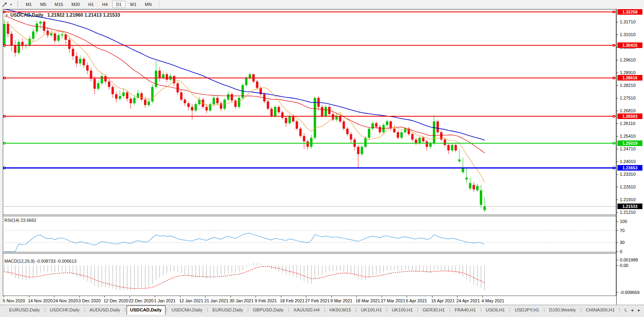  Describe the element at coordinates (40, 261) in the screenshot. I see `macd-indicator-label: MACD(12,26,9) -0.008733 -0.006613` at that location.